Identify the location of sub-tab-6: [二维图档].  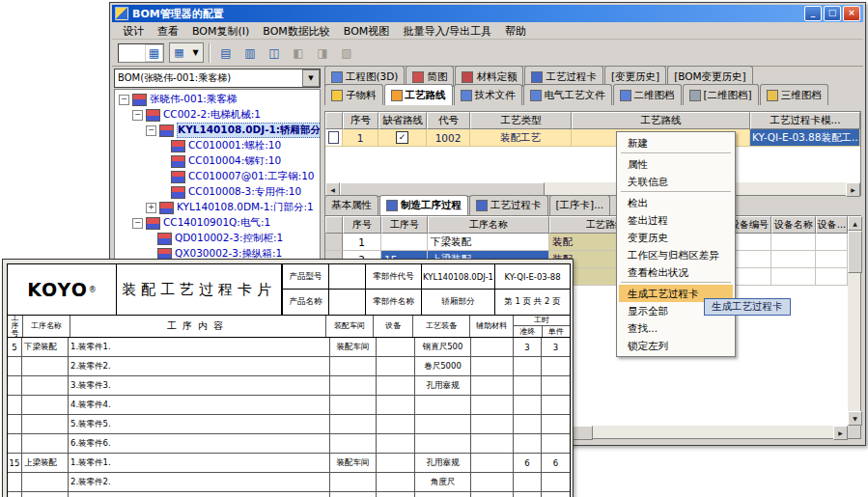
(720, 95).